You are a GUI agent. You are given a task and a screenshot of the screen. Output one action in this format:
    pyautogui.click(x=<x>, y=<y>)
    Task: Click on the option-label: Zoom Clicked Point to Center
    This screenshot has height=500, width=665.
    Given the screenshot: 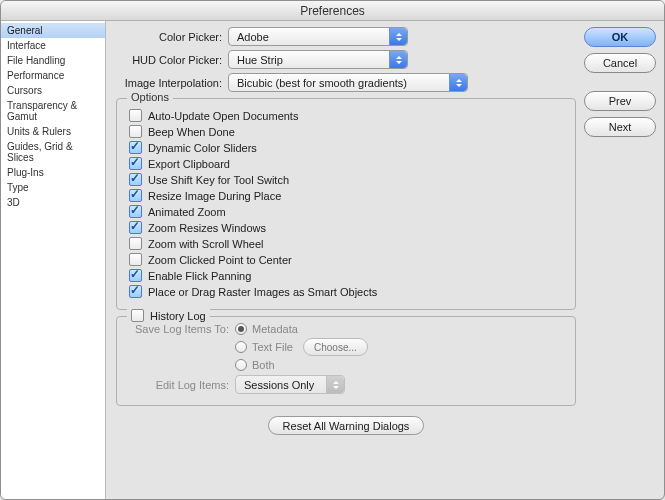 What is the action you would take?
    pyautogui.click(x=220, y=260)
    